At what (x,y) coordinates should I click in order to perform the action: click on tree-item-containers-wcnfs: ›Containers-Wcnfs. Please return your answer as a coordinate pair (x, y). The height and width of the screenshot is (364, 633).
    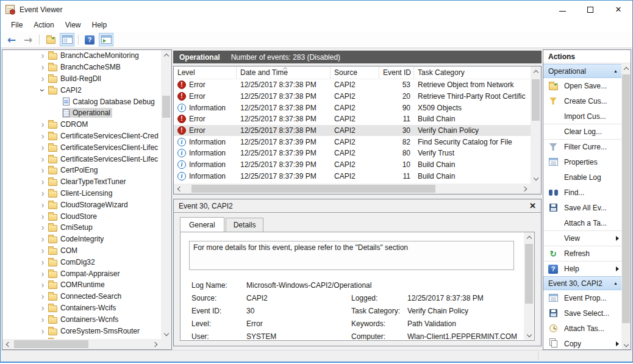
    Looking at the image, I should click on (82, 319).